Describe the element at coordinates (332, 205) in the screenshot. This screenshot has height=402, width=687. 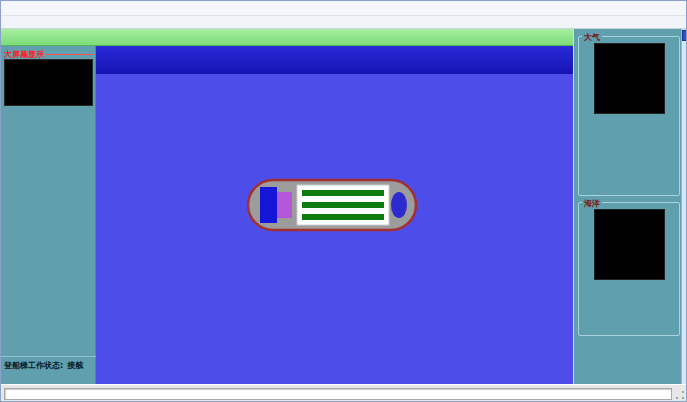
I see `ship-graphic` at that location.